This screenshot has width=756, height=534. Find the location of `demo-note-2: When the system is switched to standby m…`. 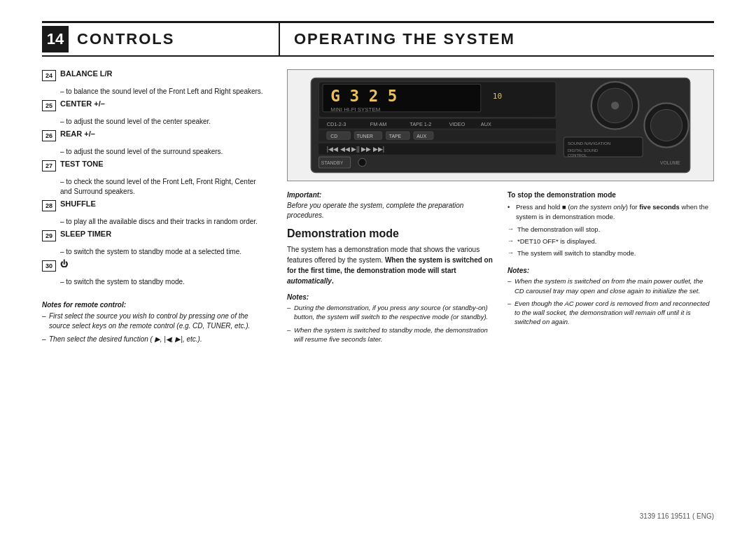

demo-note-2: When the system is switched to standby m… is located at coordinates (391, 335).